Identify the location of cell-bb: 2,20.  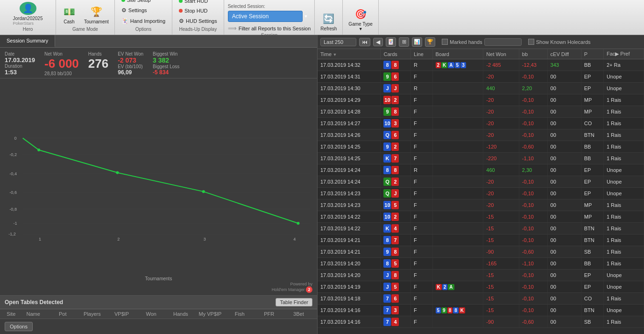
(533, 89).